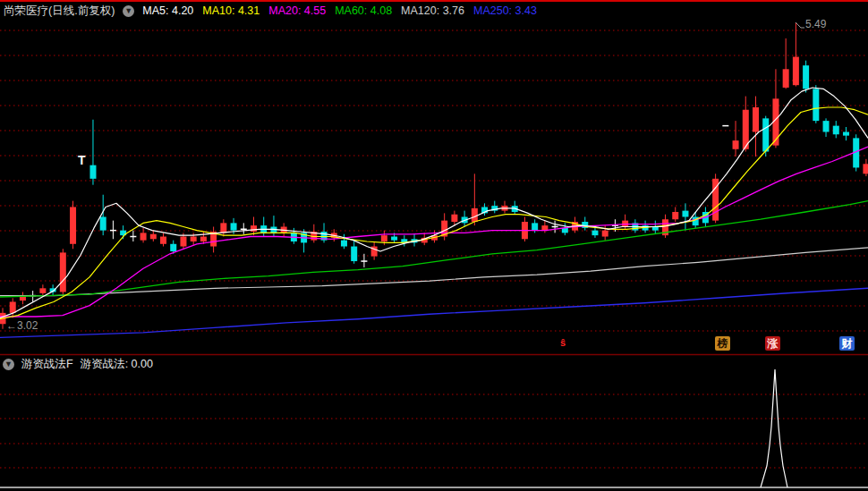  I want to click on indicator-name: 游资战法F, so click(47, 365).